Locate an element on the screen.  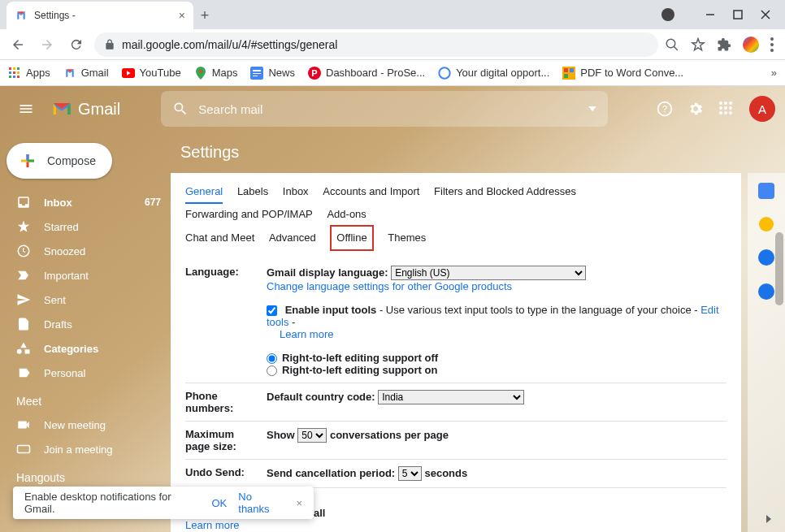
tab-general: General is located at coordinates (204, 192).